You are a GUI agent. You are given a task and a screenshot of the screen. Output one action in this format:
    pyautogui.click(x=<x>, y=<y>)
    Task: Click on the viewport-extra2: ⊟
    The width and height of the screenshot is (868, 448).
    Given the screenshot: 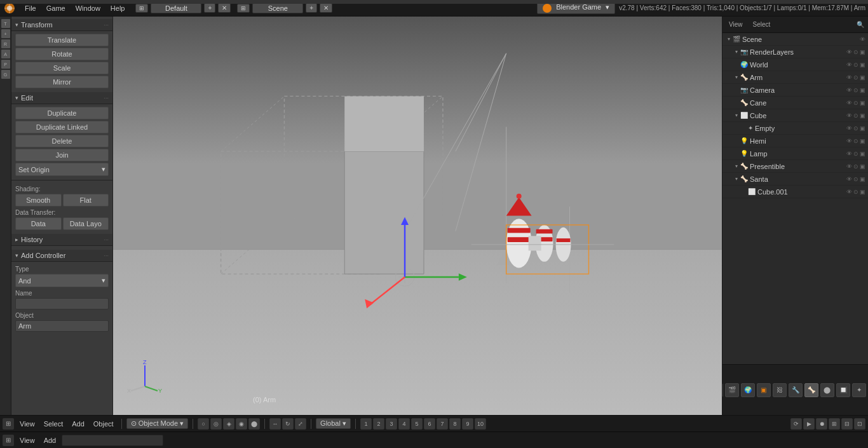 What is the action you would take?
    pyautogui.click(x=847, y=424)
    